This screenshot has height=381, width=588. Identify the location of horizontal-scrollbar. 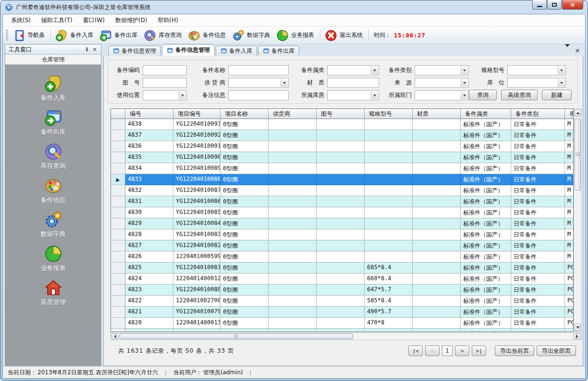
(346, 336).